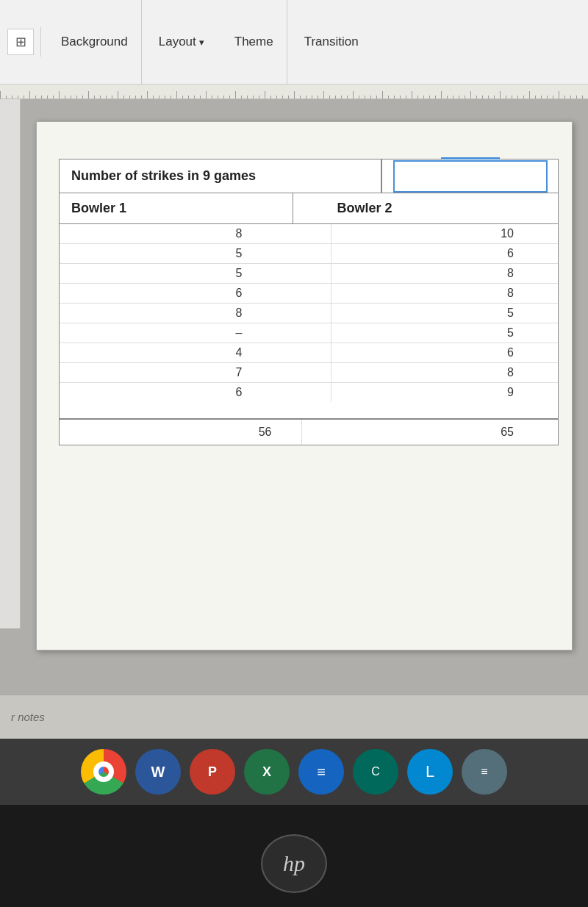 The image size is (588, 907). I want to click on theme-button: Theme, so click(254, 42).